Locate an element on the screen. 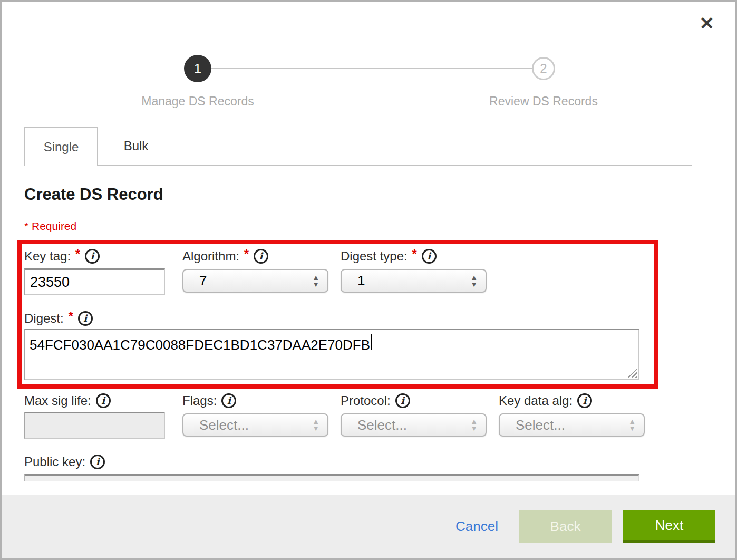  flags-label: Flags: is located at coordinates (199, 401).